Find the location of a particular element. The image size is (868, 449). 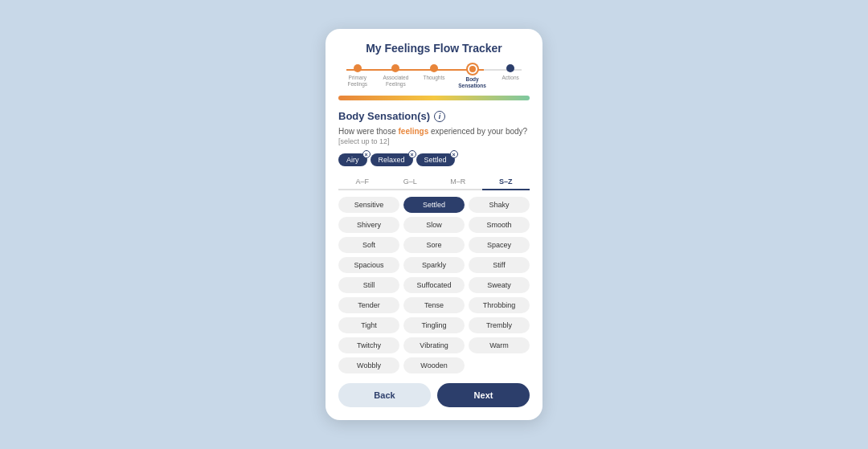

info-icon: i is located at coordinates (440, 116).